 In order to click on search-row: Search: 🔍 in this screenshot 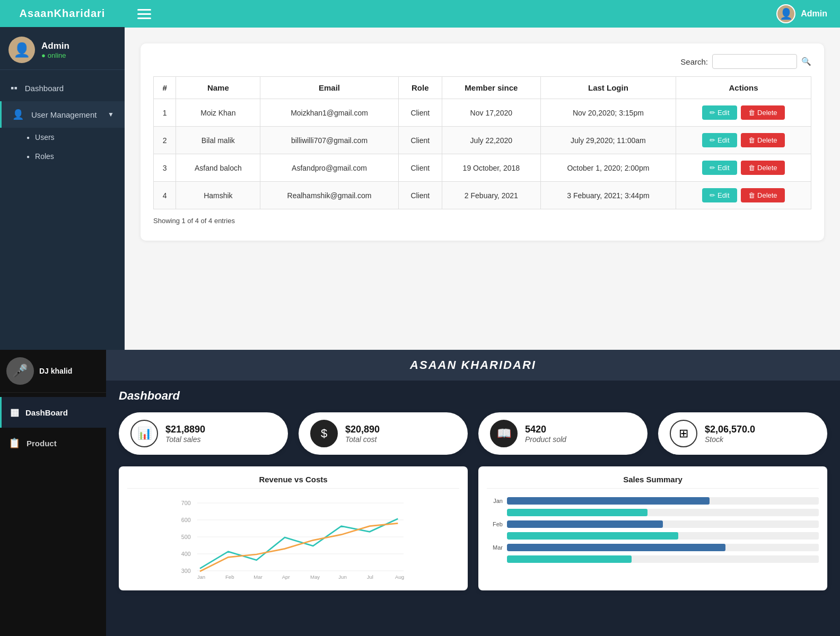, I will do `click(483, 61)`.